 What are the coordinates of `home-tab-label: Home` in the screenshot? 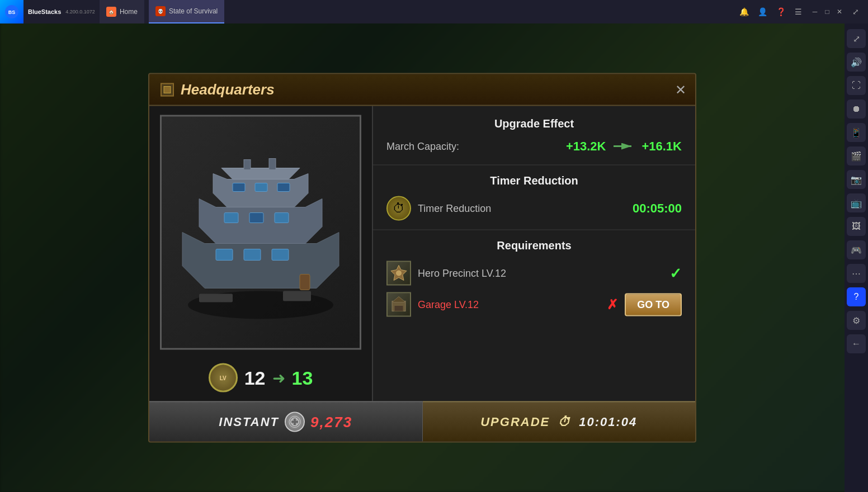 It's located at (129, 12).